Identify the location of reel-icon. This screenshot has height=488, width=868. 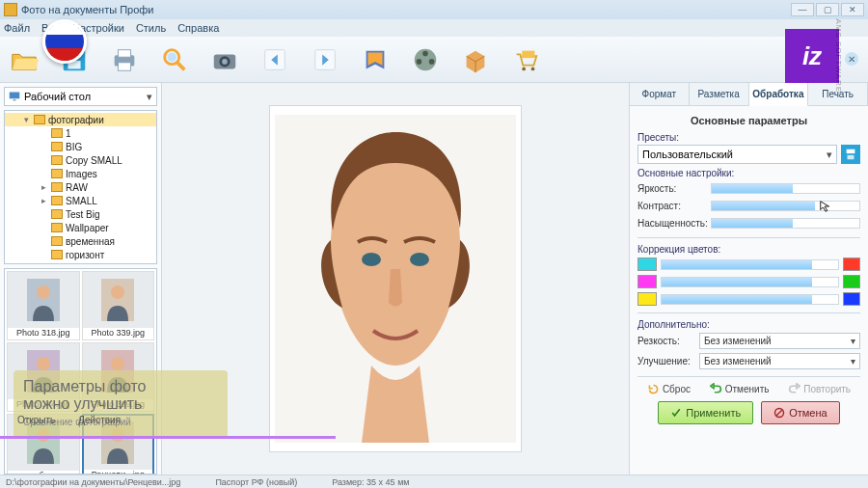
(425, 60).